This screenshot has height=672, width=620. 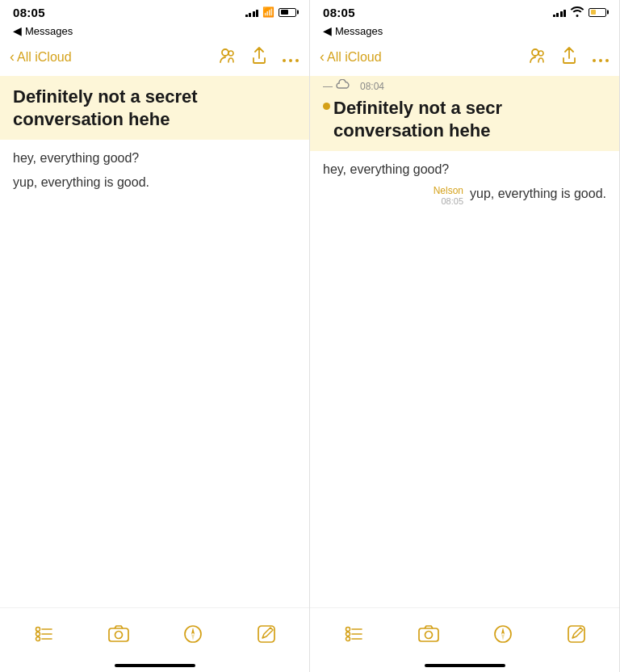 I want to click on all-icloud-label-right: All iCloud, so click(x=354, y=57).